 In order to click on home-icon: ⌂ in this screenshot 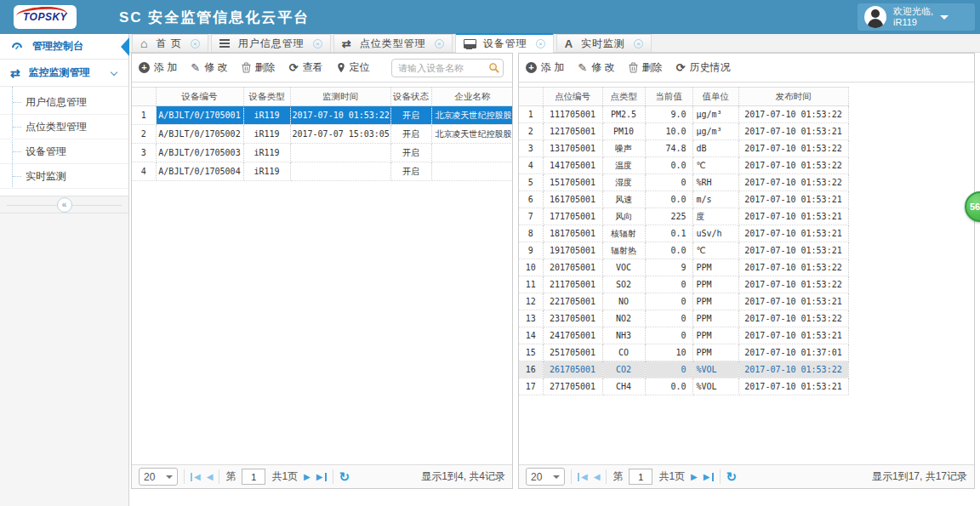, I will do `click(144, 43)`.